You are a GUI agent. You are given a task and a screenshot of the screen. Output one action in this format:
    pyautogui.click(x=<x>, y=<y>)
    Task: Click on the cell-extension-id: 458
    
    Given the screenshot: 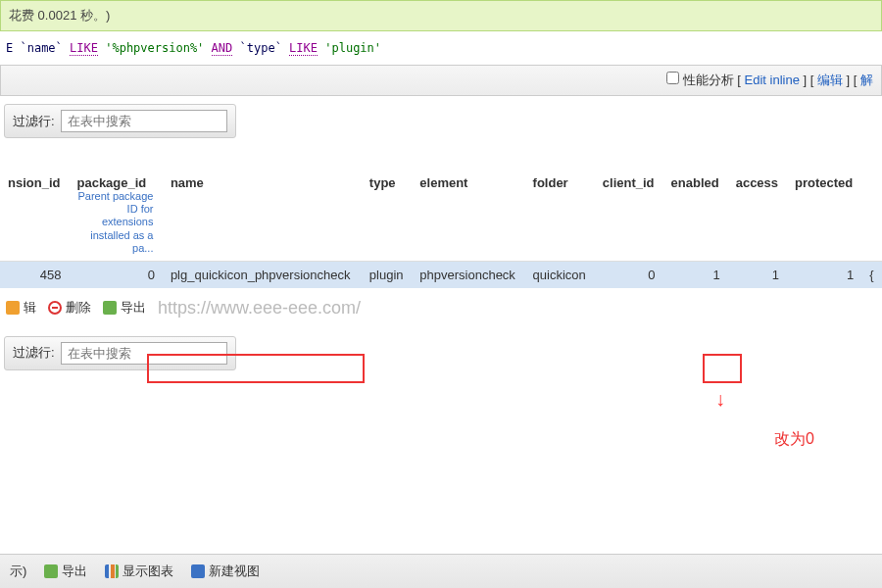 What is the action you would take?
    pyautogui.click(x=34, y=274)
    